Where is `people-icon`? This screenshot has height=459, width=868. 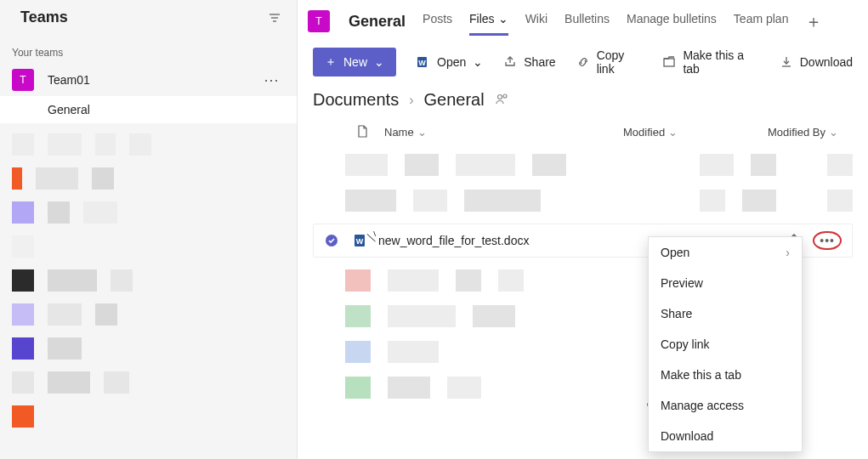 people-icon is located at coordinates (502, 100).